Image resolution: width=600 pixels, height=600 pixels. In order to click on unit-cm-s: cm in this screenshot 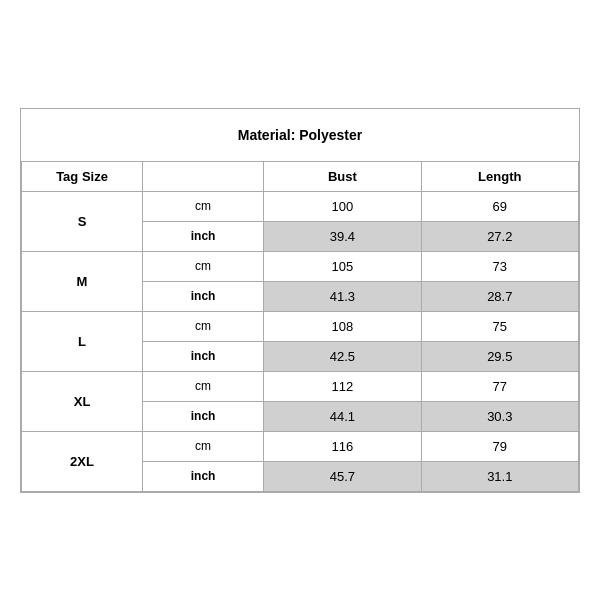, I will do `click(204, 206)`.